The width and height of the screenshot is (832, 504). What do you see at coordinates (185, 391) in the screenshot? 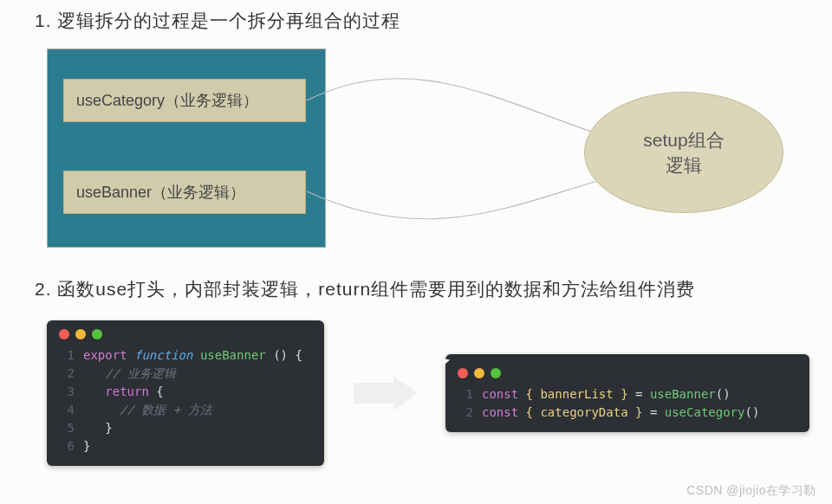
I see `code-line: 3 return {` at bounding box center [185, 391].